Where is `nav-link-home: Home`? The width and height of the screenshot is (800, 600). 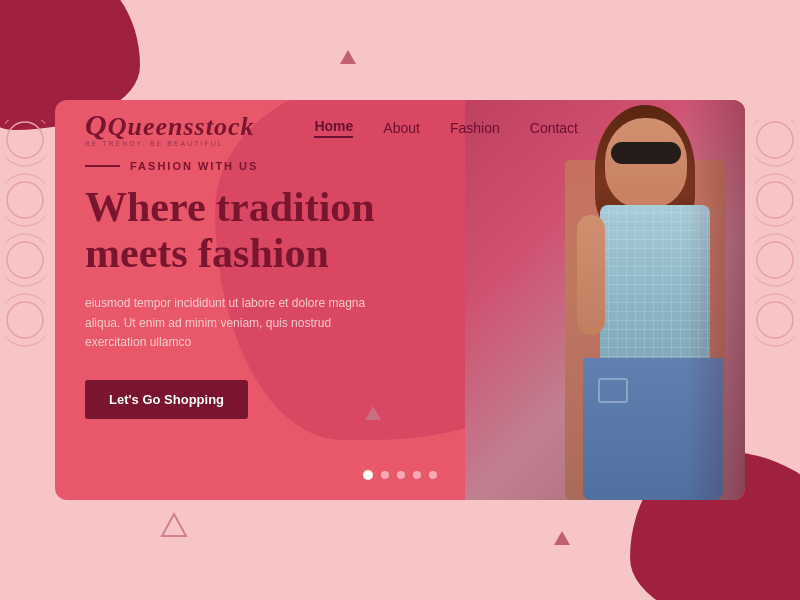 nav-link-home: Home is located at coordinates (334, 128).